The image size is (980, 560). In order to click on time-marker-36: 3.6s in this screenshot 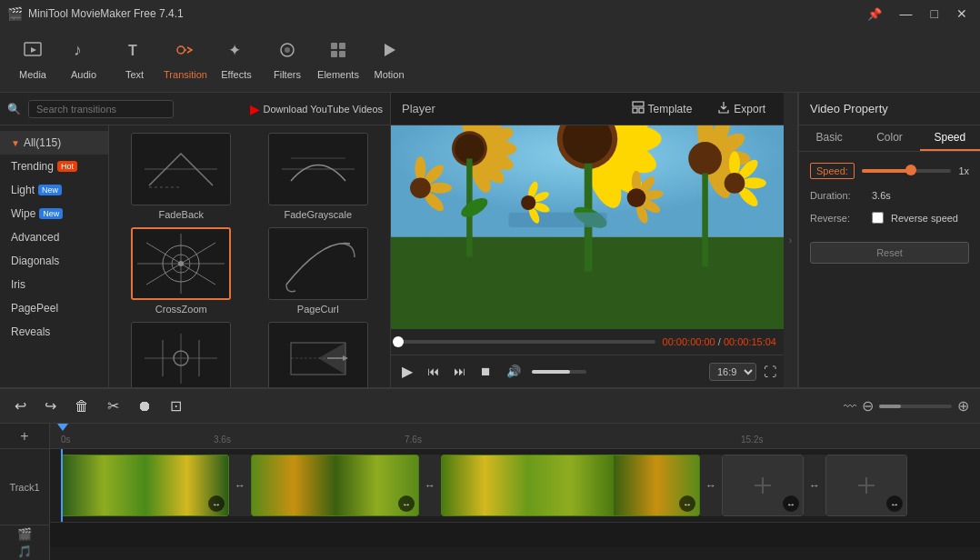, I will do `click(222, 440)`.